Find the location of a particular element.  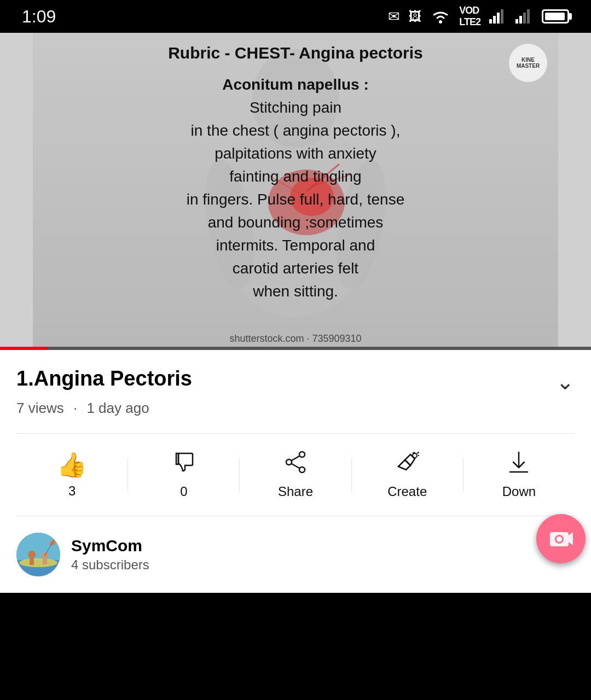

watermark-text: KINEMASTER is located at coordinates (528, 63).